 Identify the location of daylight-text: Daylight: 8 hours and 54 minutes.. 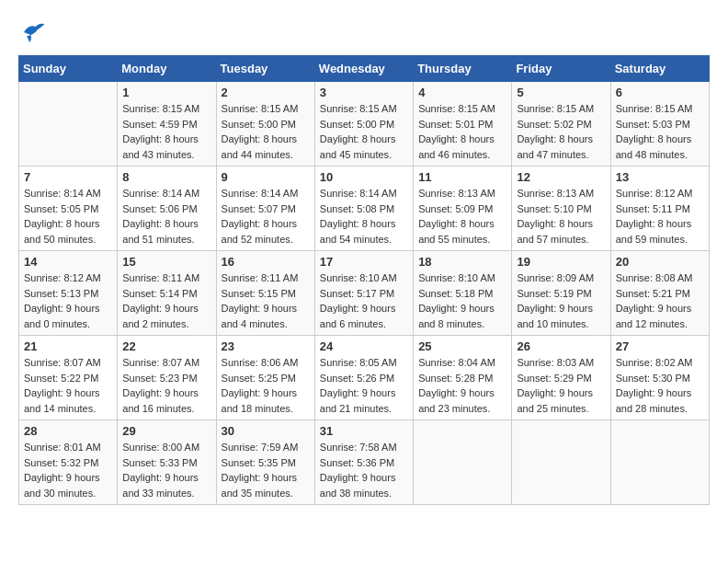
(364, 232).